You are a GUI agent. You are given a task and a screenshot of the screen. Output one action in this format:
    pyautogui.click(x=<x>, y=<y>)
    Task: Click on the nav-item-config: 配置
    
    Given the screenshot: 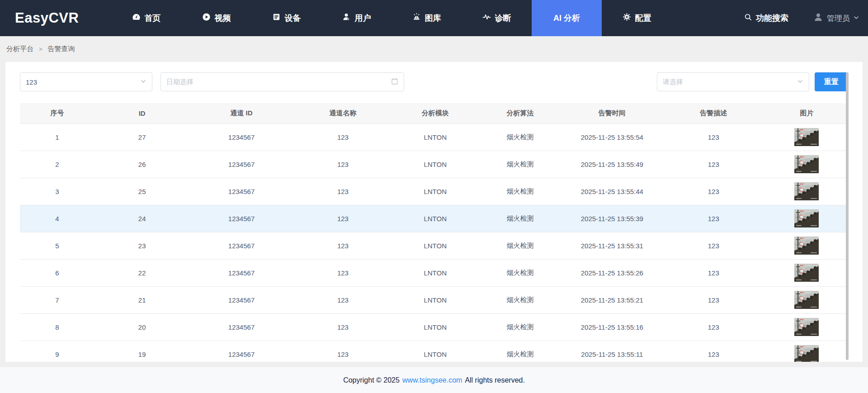 What is the action you would take?
    pyautogui.click(x=637, y=18)
    